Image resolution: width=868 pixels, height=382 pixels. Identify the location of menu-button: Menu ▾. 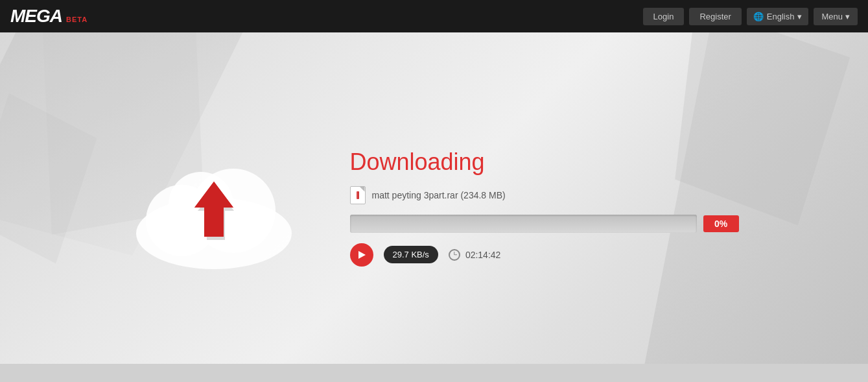
(836, 17).